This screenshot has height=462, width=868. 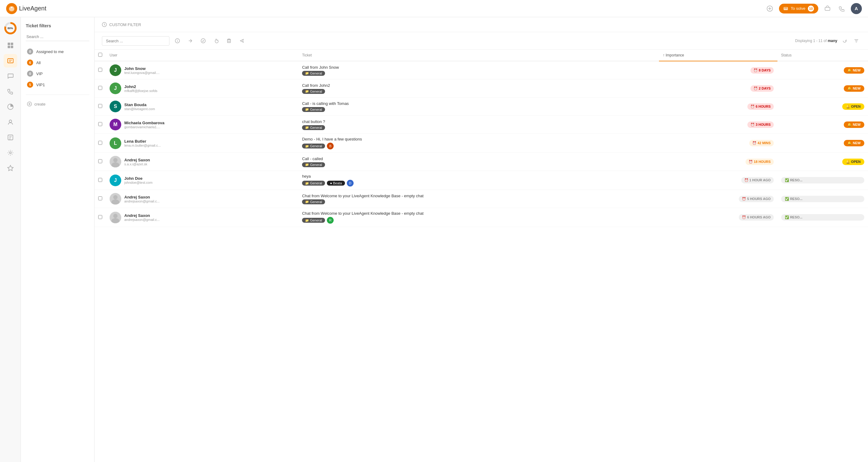 What do you see at coordinates (203, 41) in the screenshot?
I see `resolve-icon` at bounding box center [203, 41].